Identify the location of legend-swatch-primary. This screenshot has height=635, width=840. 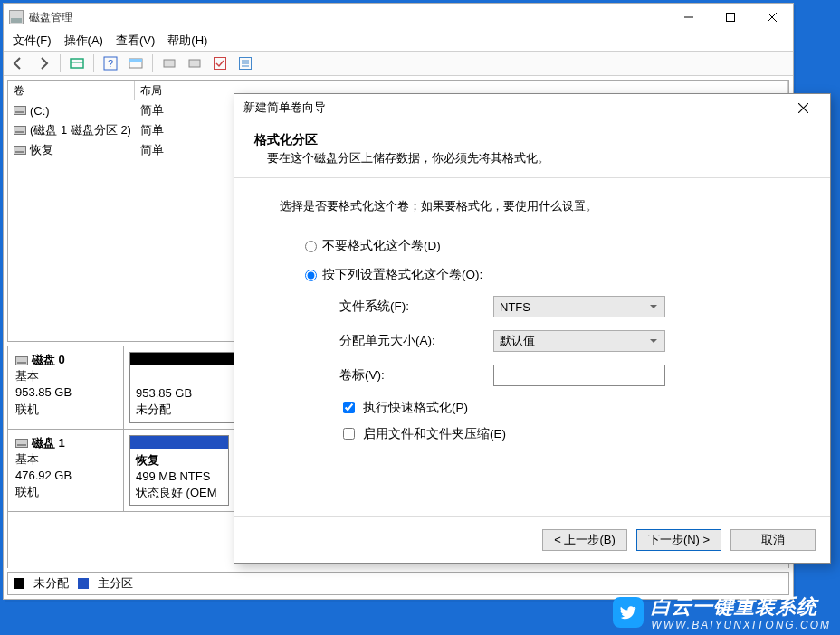
(83, 583).